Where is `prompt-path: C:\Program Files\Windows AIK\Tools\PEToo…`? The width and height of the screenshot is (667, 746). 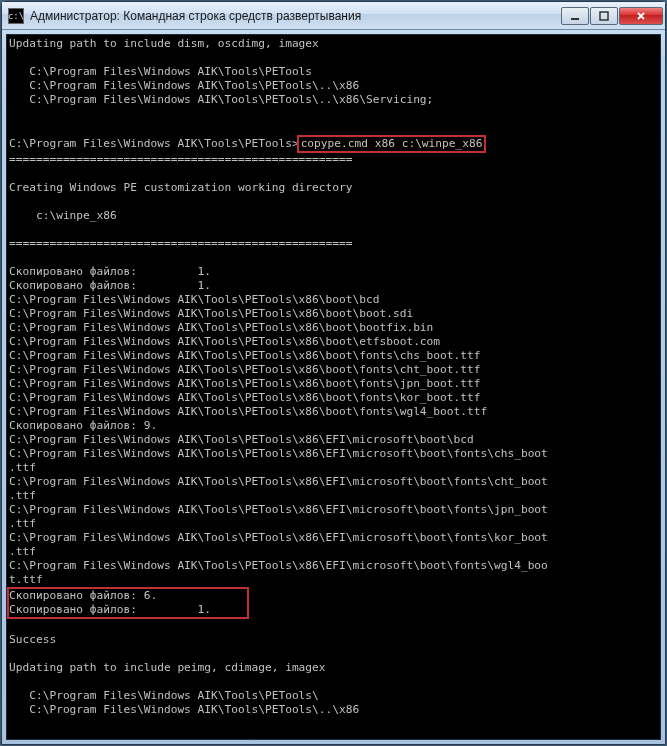
prompt-path: C:\Program Files\Windows AIK\Tools\PEToo… is located at coordinates (154, 144).